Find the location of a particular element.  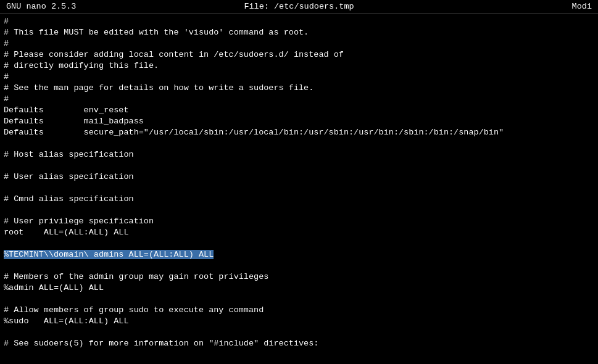

line: %sudo ALL=(ALL:ALL) ALL is located at coordinates (299, 321).